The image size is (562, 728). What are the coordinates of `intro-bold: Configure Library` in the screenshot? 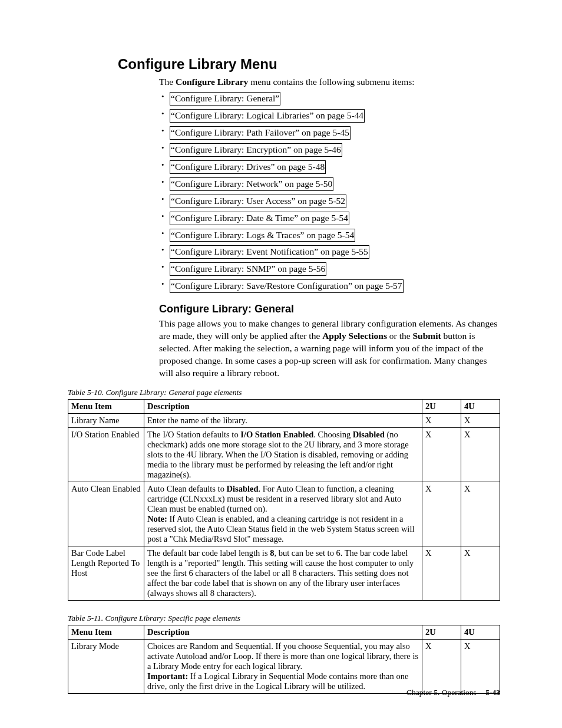 It's located at (212, 81).